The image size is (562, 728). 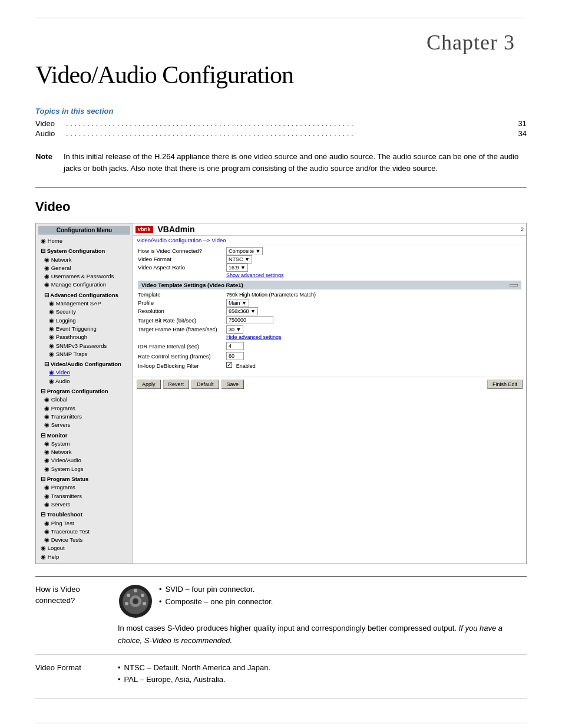 What do you see at coordinates (229, 365) in the screenshot?
I see `ss-inloop-checkbox` at bounding box center [229, 365].